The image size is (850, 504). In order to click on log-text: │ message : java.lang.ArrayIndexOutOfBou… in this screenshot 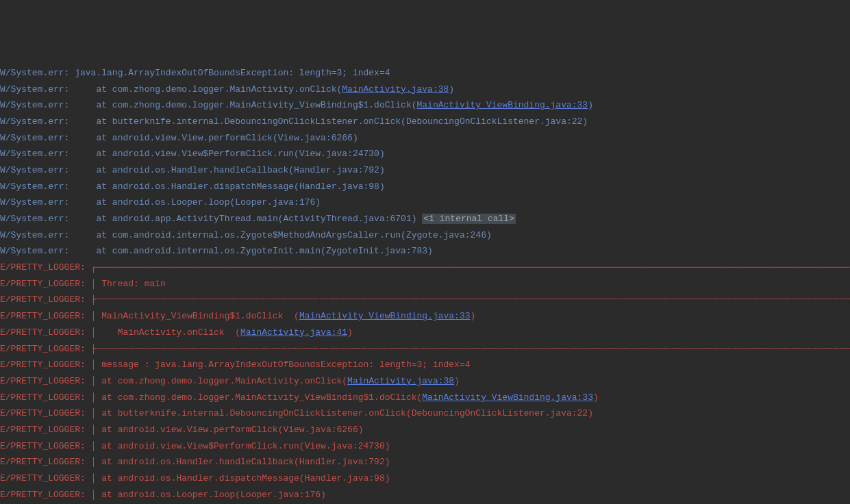, I will do `click(281, 364)`.